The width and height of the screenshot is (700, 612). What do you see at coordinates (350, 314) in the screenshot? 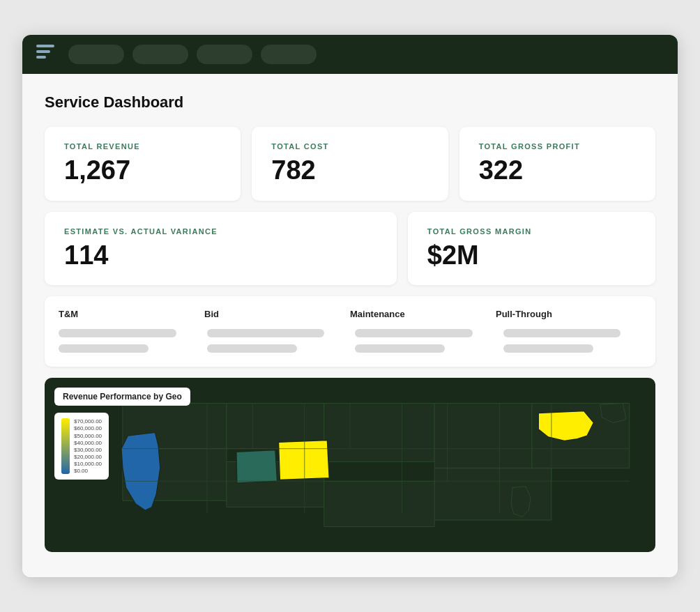
I see `table-header: T&M Bid Maintenance Pull-Through` at bounding box center [350, 314].